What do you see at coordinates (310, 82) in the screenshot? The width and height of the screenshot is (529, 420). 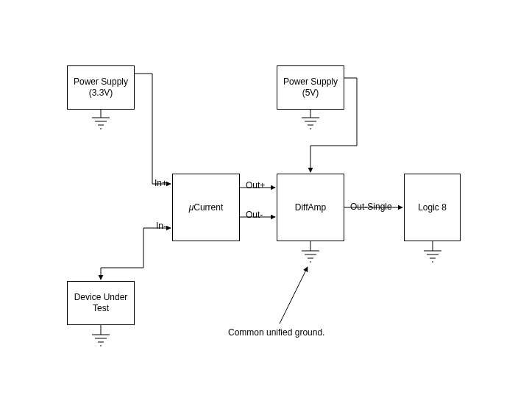 I see `psu5-line1: Power Supply` at bounding box center [310, 82].